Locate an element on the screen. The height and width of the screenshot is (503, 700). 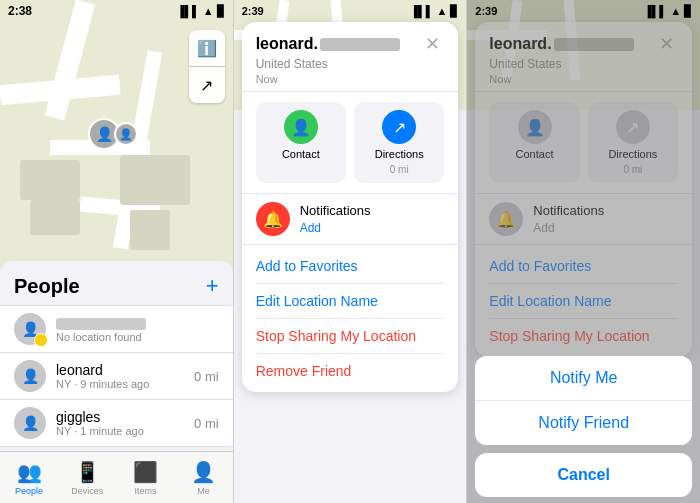
status-time: 2:38 is located at coordinates (20, 11).